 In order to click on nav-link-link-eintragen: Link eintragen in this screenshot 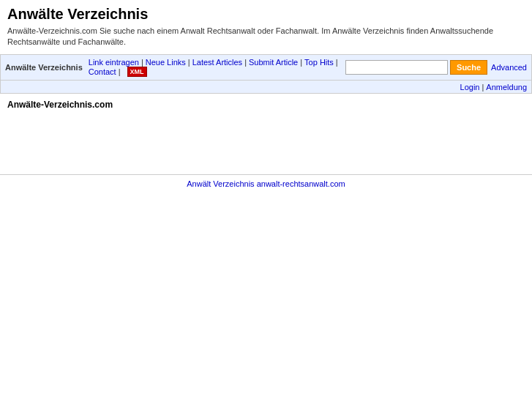, I will do `click(114, 62)`.